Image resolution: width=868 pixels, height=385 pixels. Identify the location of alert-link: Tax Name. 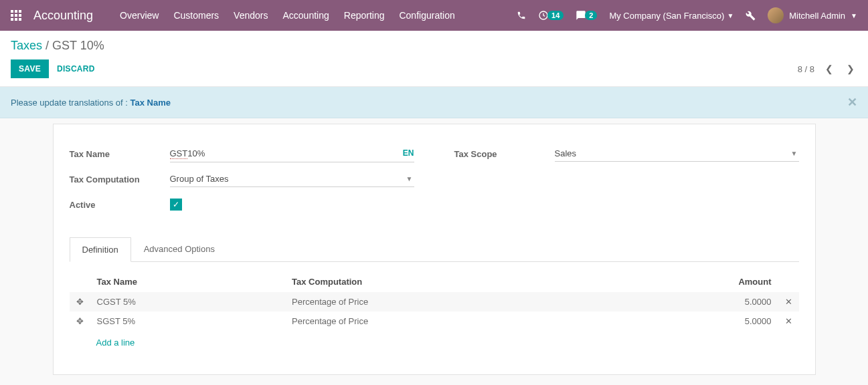
(151, 103).